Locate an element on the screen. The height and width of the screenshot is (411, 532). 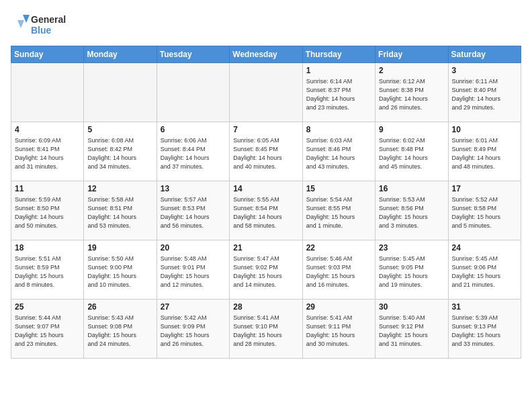
day-cell: 3Sunrise: 6:11 AM Sunset: 8:40 PM Daylig… is located at coordinates (484, 93).